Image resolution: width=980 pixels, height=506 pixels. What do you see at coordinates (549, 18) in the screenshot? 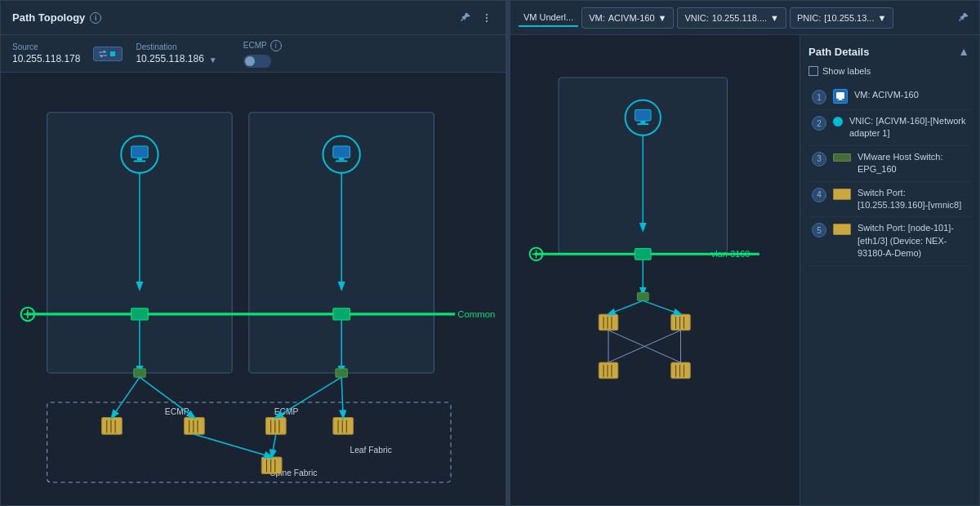
I see `tab-vm-underlay: VM Underl...` at bounding box center [549, 18].